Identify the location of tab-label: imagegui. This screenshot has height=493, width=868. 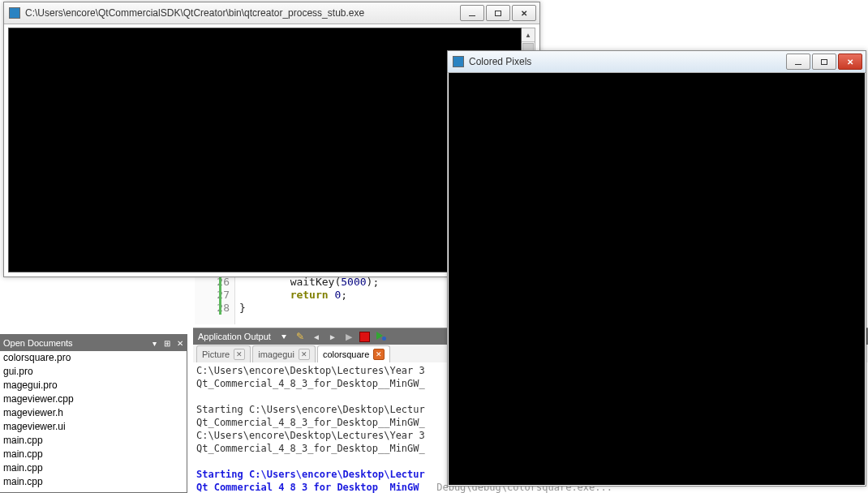
(276, 354).